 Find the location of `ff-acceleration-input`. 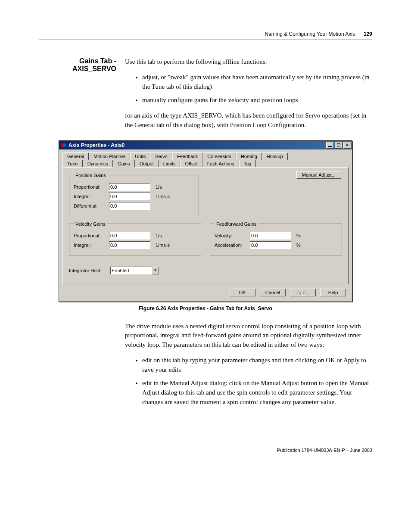

ff-acceleration-input is located at coordinates (271, 245).